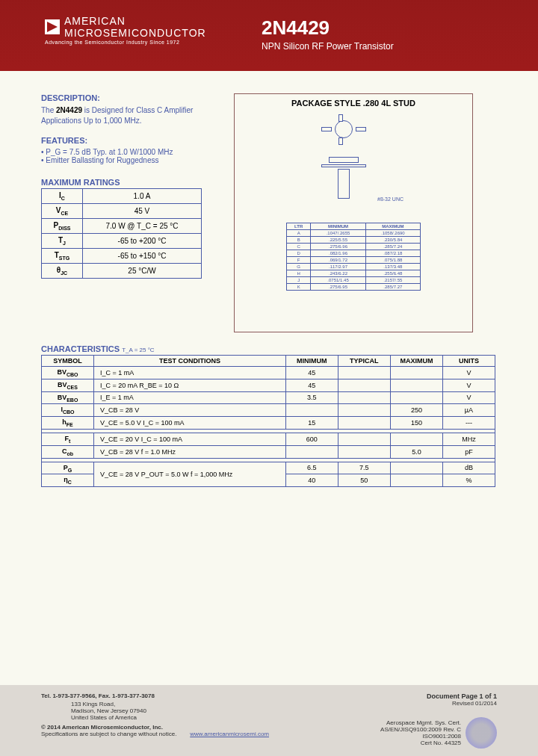 Image resolution: width=538 pixels, height=756 pixels. I want to click on table-row: ICBOV_CB = 28 V250µA, so click(269, 411).